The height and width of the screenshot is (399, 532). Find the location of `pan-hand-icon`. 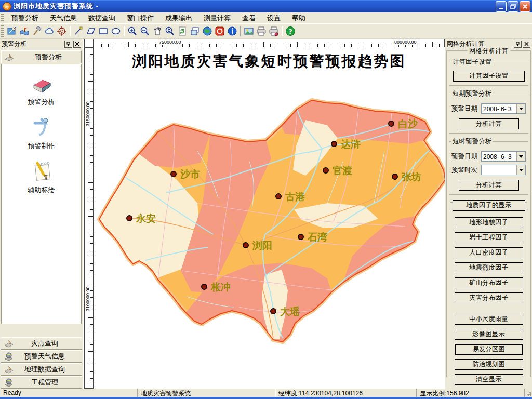

pan-hand-icon is located at coordinates (157, 31).